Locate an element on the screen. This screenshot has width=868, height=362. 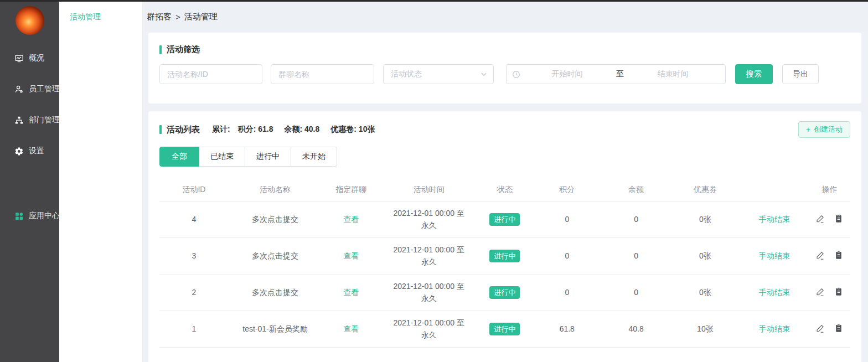
status-select-placeholder: 活动状态 is located at coordinates (435, 74).